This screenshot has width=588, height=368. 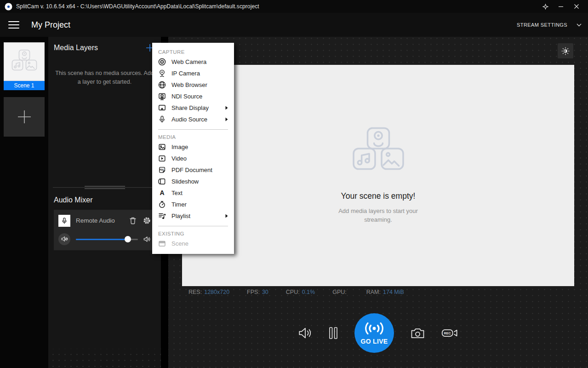 I want to click on audio-source-card: Remote Audio, so click(x=105, y=230).